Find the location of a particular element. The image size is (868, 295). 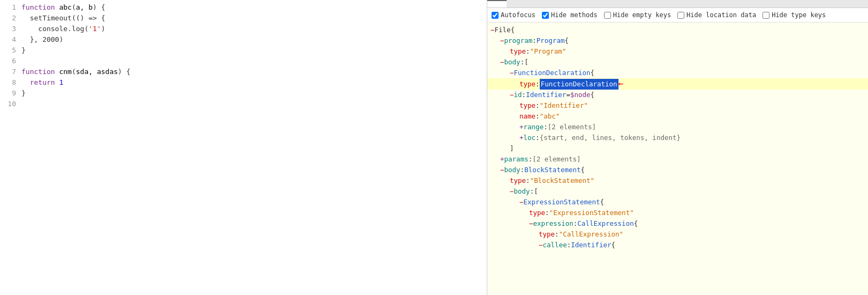

code-line: 1function abc(a, b) { is located at coordinates (243, 8).